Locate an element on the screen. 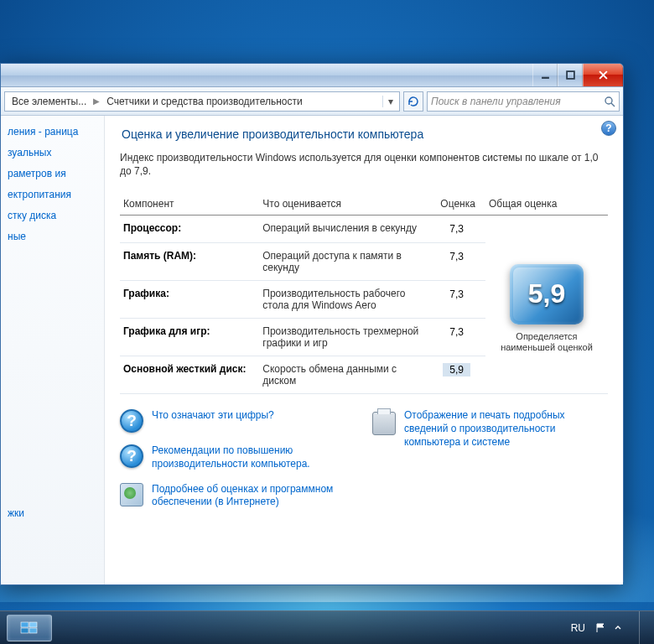  minimize-button is located at coordinates (545, 75).